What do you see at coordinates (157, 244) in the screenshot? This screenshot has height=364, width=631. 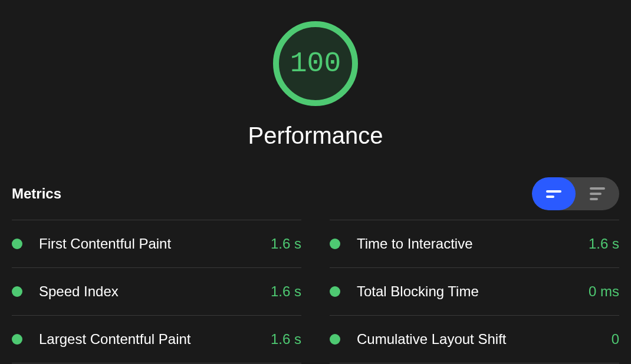 I see `metric-row: First Contentful Paint 1.6 s` at bounding box center [157, 244].